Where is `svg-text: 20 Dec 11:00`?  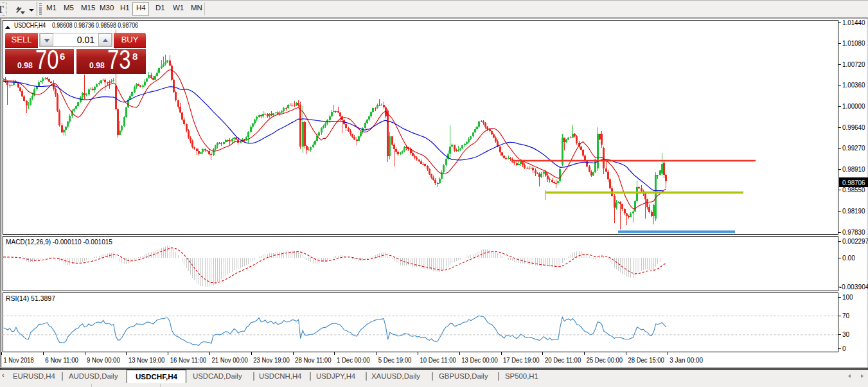
svg-text: 20 Dec 11:00 is located at coordinates (563, 360).